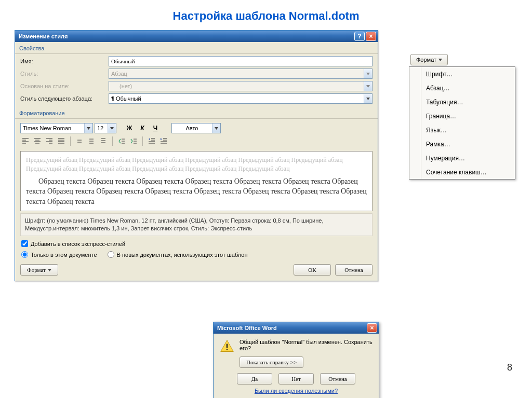 The width and height of the screenshot is (532, 398). What do you see at coordinates (155, 128) in the screenshot?
I see `underline-button: Ч` at bounding box center [155, 128].